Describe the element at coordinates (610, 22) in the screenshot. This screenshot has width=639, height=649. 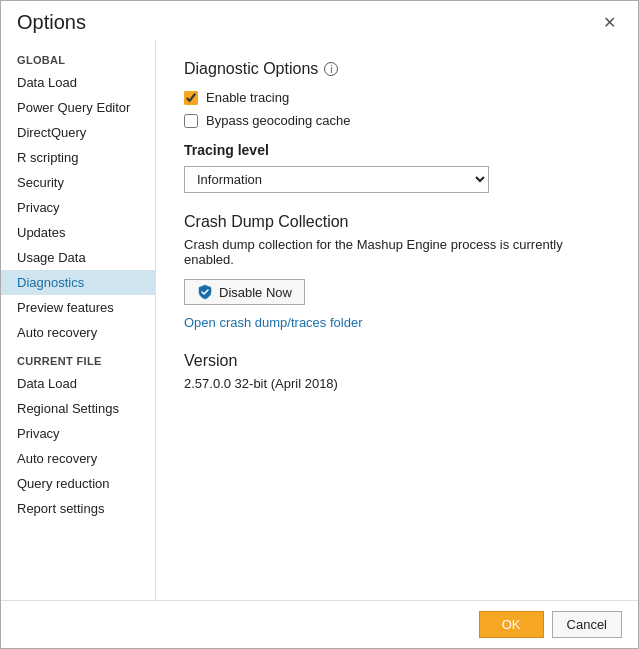
I see `close-button: ✕` at that location.